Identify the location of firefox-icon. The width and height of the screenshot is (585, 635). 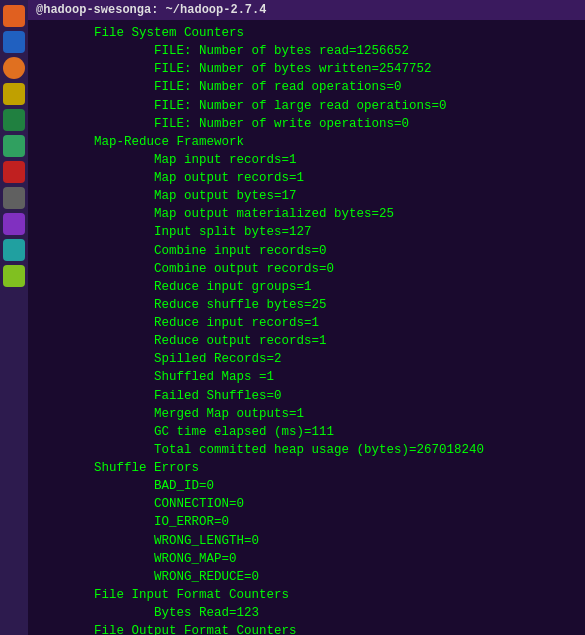
(14, 68).